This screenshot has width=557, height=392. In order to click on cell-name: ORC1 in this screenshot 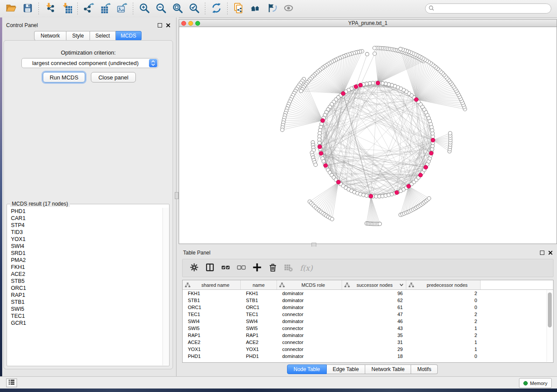, I will do `click(259, 307)`.